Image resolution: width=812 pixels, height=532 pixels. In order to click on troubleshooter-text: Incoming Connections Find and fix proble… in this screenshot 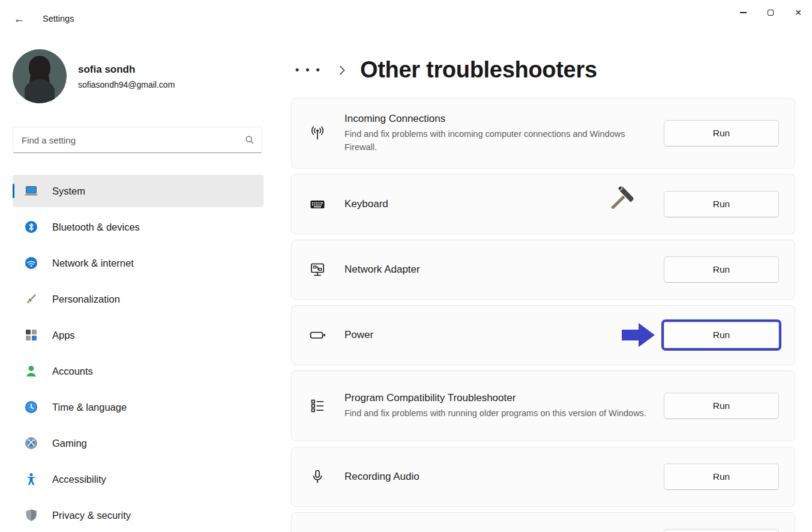, I will do `click(498, 133)`.